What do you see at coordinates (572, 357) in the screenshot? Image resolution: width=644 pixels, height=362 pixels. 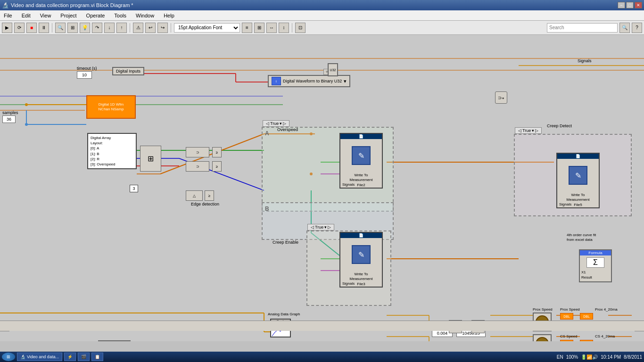 I see `systray-zoom: 100%` at bounding box center [572, 357].